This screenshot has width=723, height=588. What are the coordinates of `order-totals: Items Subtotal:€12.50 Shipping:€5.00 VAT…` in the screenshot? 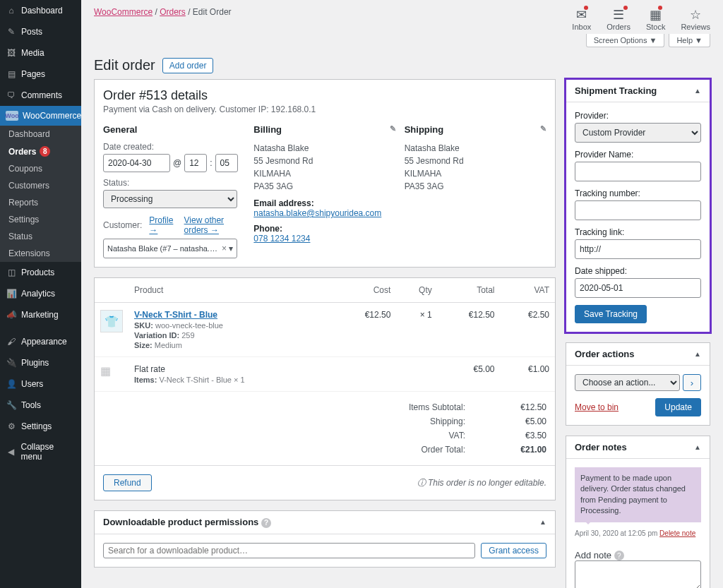 It's located at (325, 428).